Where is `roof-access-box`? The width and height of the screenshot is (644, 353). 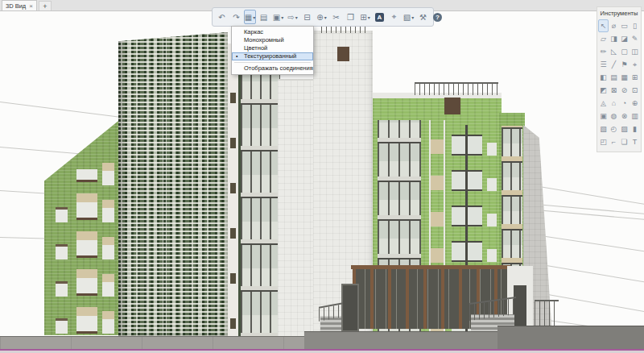
roof-access-box is located at coordinates (452, 106).